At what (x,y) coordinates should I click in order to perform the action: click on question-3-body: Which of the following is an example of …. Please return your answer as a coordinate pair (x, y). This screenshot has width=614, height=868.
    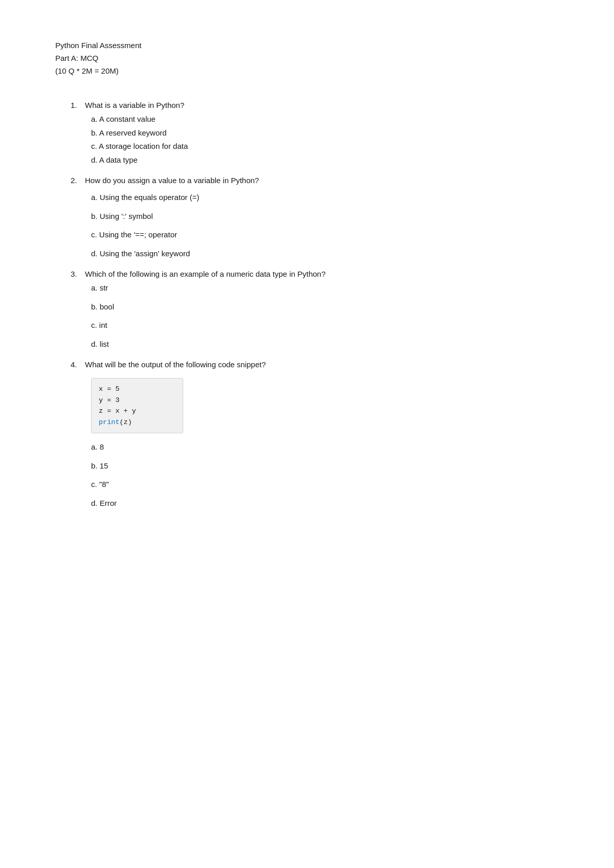
    Looking at the image, I should click on (205, 274).